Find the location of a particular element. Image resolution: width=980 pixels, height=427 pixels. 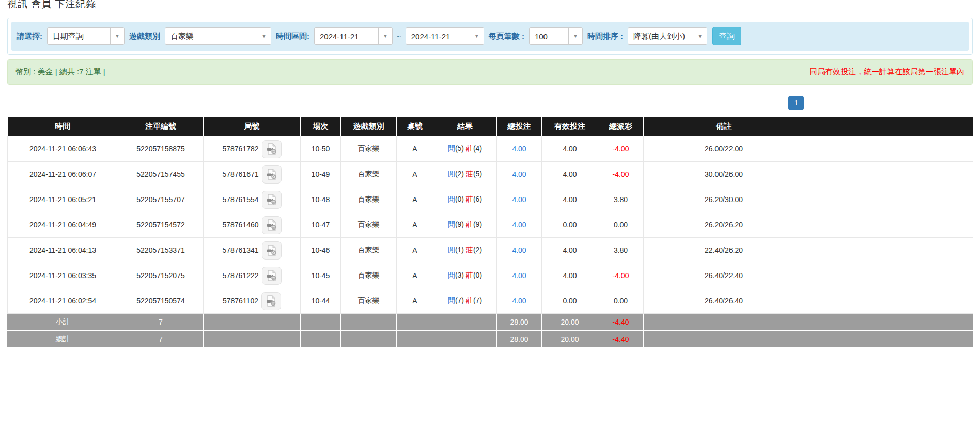

column-header-bet-id: 注單編號 is located at coordinates (161, 127).